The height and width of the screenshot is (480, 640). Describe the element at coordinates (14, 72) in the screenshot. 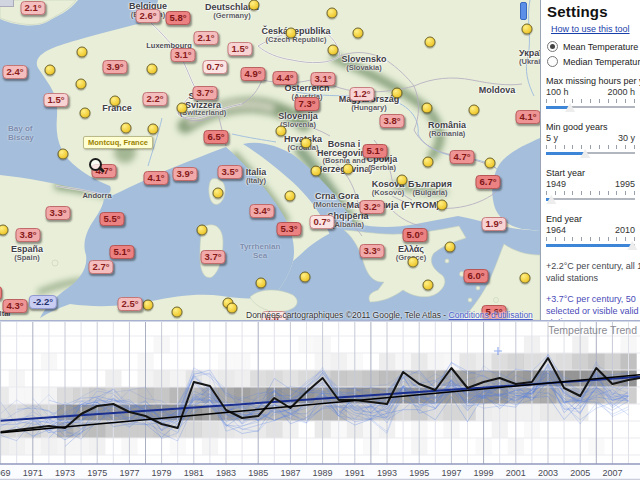

I see `temperature-marker: 2.4°` at that location.